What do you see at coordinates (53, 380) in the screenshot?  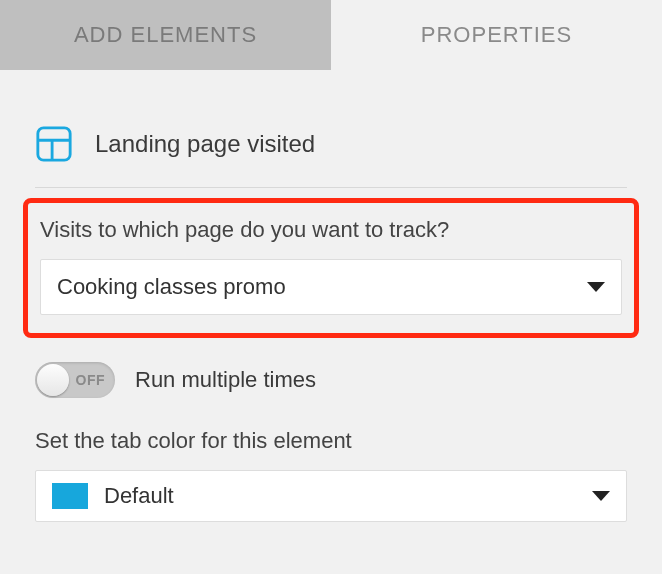 I see `toggle-knob` at bounding box center [53, 380].